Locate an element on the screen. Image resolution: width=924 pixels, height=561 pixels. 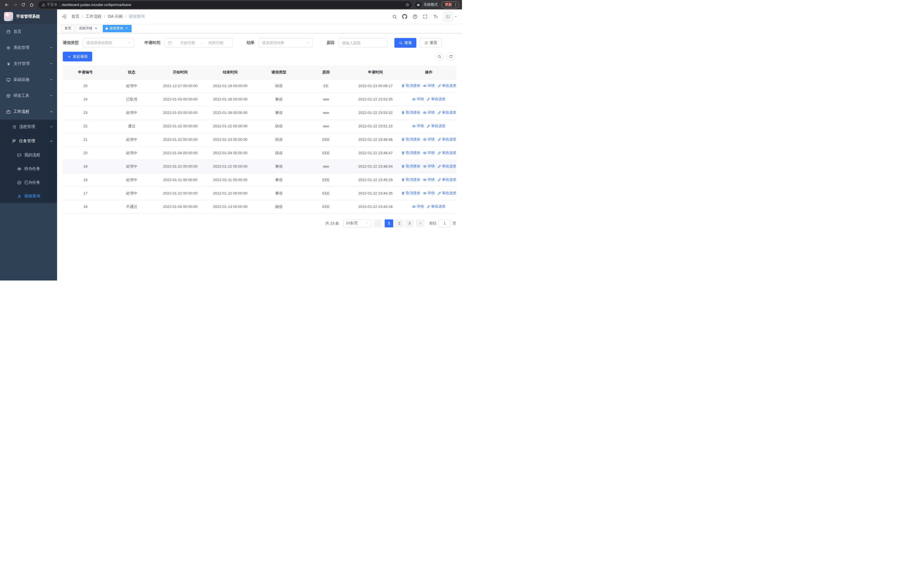
page-button-2: 2 is located at coordinates (399, 224).